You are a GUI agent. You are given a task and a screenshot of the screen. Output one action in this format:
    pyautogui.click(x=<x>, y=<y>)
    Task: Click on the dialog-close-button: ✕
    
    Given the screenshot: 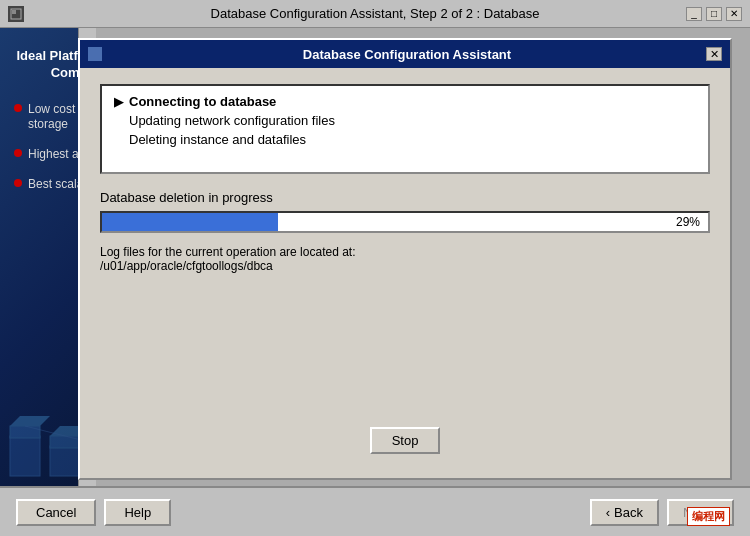 What is the action you would take?
    pyautogui.click(x=714, y=54)
    